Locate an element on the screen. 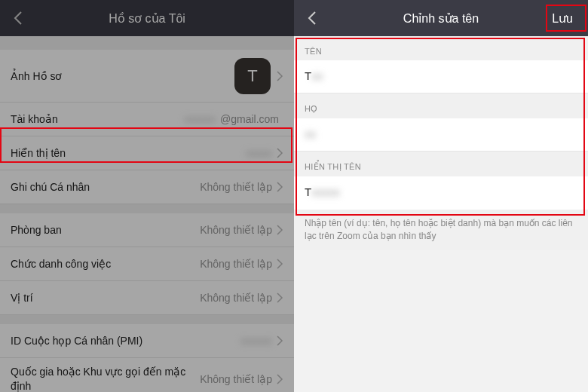 The image size is (588, 392). display-name-field: Txxxxx is located at coordinates (441, 193).